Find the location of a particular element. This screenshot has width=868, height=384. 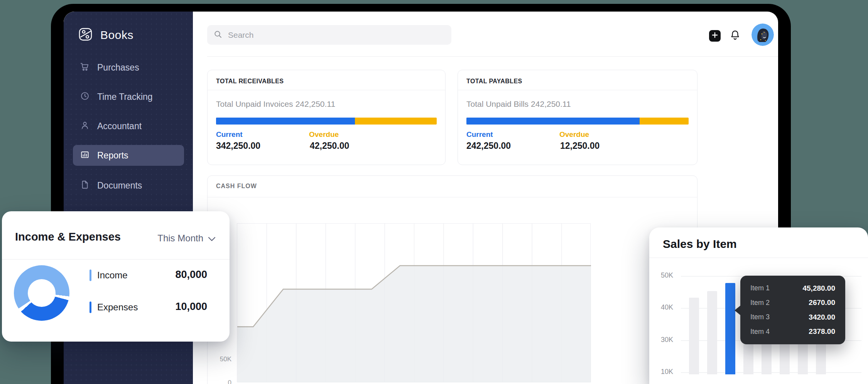

y-axis-label: 50K is located at coordinates (661, 275).